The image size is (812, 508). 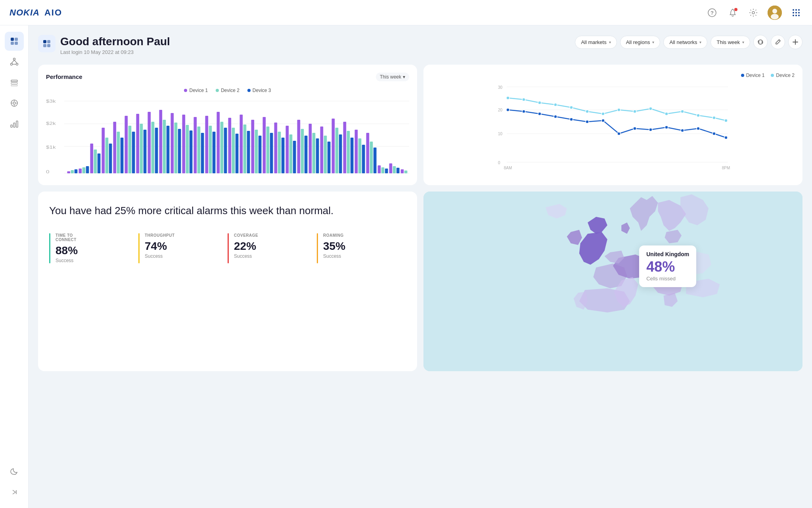 I want to click on sidebar-item-darkmode, so click(x=14, y=472).